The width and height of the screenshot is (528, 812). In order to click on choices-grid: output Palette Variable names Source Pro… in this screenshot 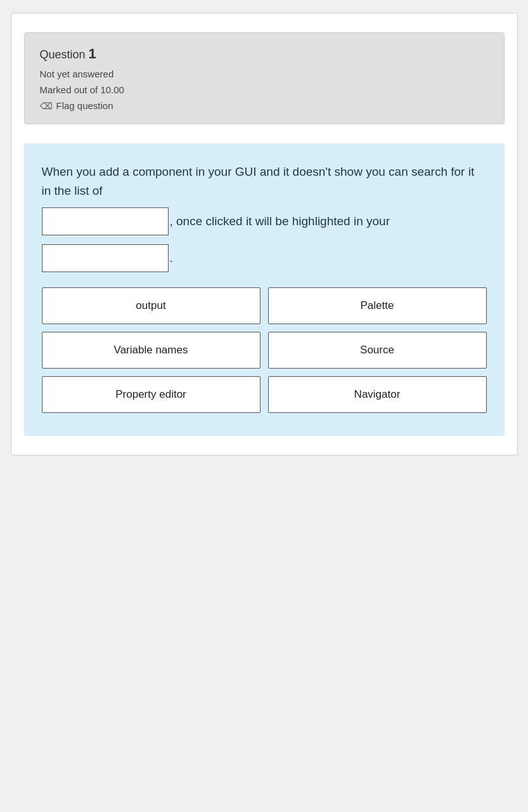, I will do `click(264, 350)`.